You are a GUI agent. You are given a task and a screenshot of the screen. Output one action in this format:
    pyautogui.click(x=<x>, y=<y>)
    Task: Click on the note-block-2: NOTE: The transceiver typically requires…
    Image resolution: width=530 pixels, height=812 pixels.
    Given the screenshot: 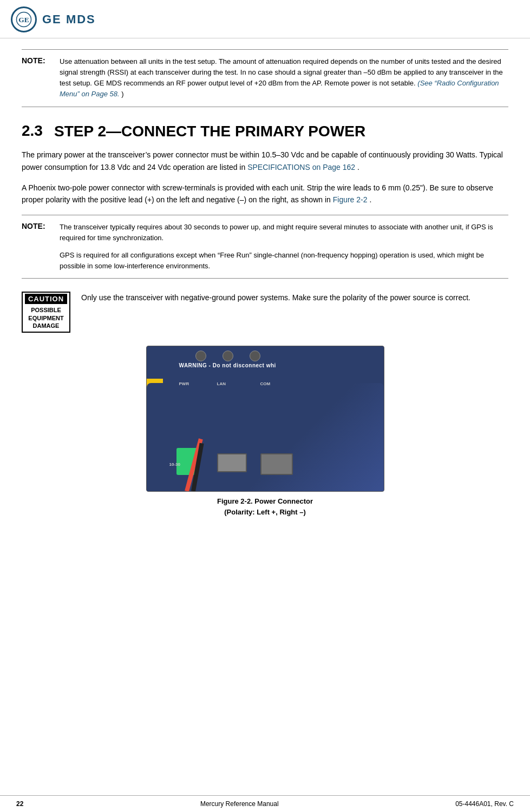 What is the action you would take?
    pyautogui.click(x=265, y=247)
    